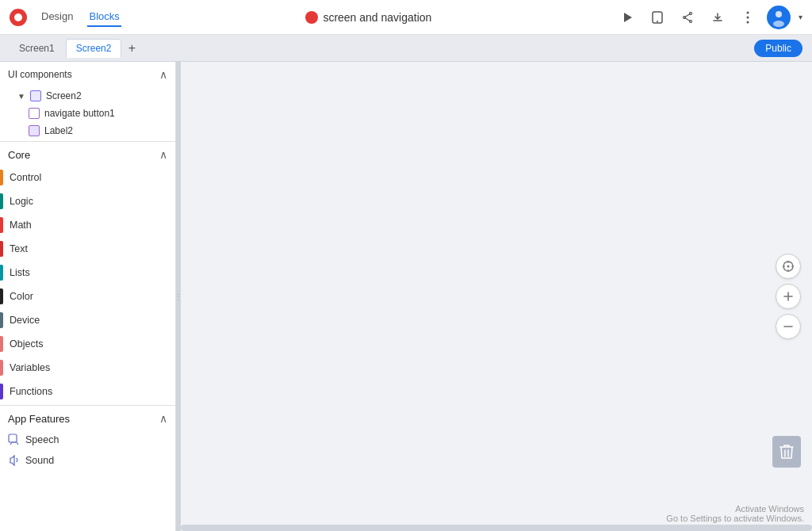 This screenshot has width=812, height=531. I want to click on recenter-button, so click(788, 266).